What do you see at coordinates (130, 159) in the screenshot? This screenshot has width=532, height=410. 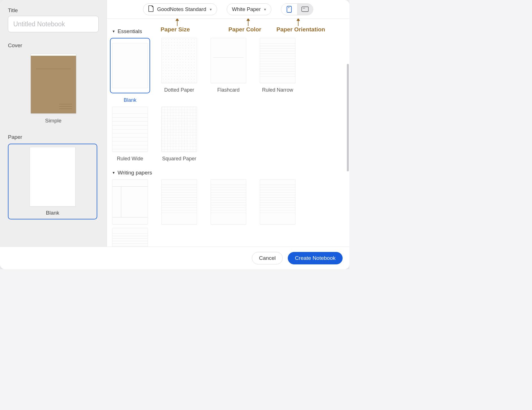 I see `template-label: Ruled Wide` at bounding box center [130, 159].